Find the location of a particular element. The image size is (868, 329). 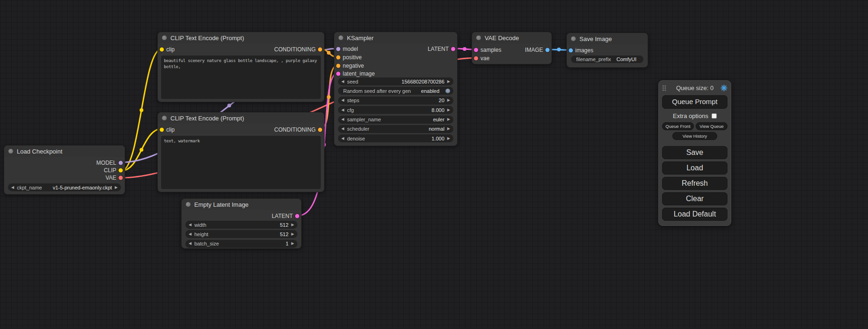

widget-value: enabled is located at coordinates (430, 91).